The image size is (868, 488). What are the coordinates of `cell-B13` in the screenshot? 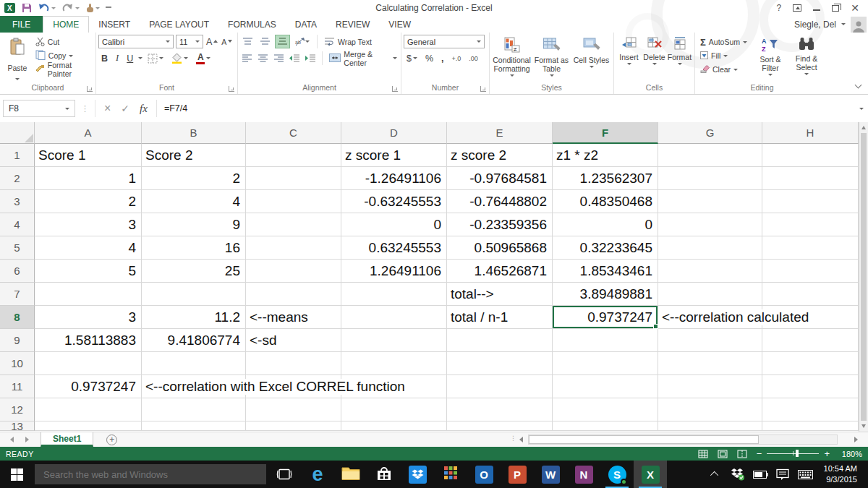 It's located at (194, 427).